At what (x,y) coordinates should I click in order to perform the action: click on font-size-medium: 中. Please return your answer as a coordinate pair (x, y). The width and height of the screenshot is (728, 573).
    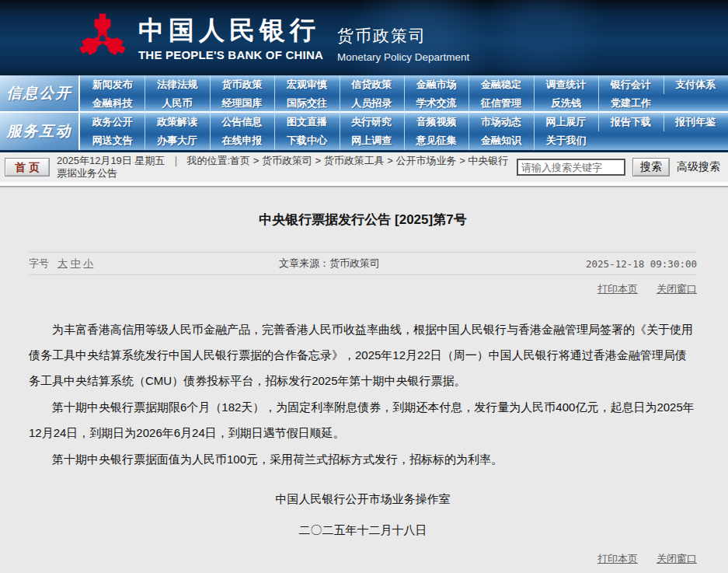
    Looking at the image, I should click on (76, 263).